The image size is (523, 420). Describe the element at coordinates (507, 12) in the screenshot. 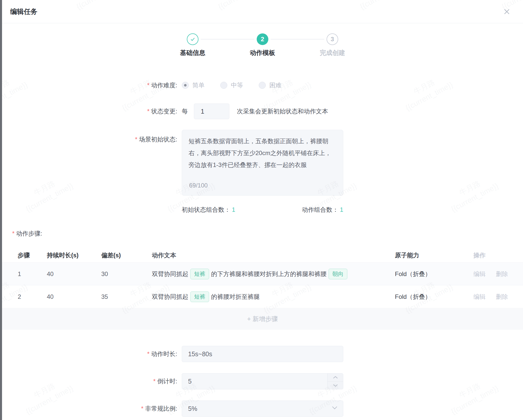

I see `close-icon` at that location.